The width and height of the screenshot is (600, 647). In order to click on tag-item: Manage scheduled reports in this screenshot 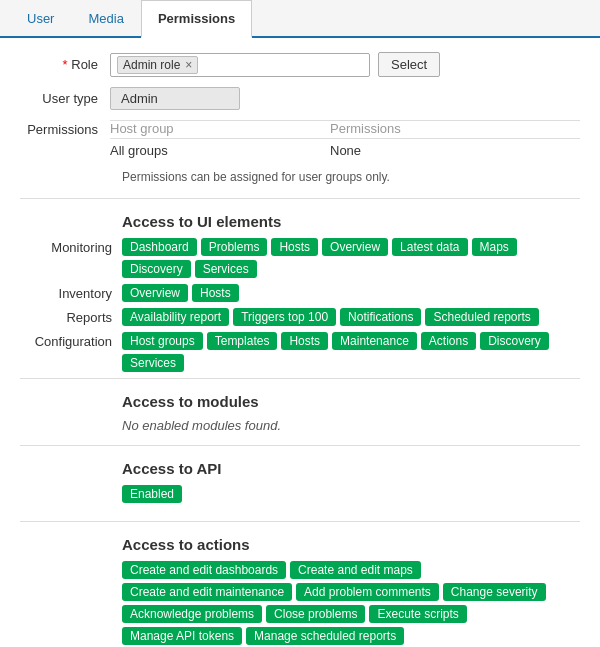, I will do `click(325, 636)`.